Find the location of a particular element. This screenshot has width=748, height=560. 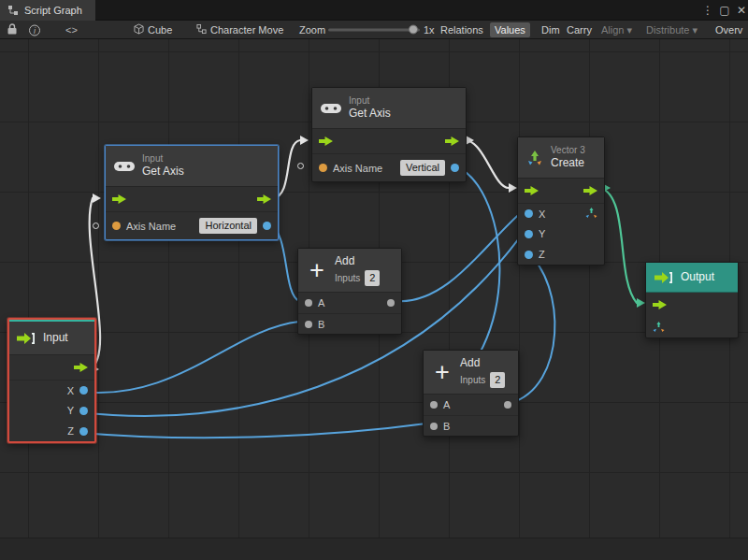

node-vector3-create: Vector 3 Create X Y Z is located at coordinates (561, 201).